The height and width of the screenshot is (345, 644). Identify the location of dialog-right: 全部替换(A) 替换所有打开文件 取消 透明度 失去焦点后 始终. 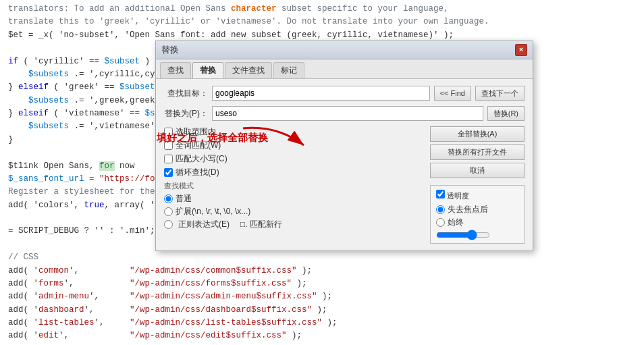
(477, 185).